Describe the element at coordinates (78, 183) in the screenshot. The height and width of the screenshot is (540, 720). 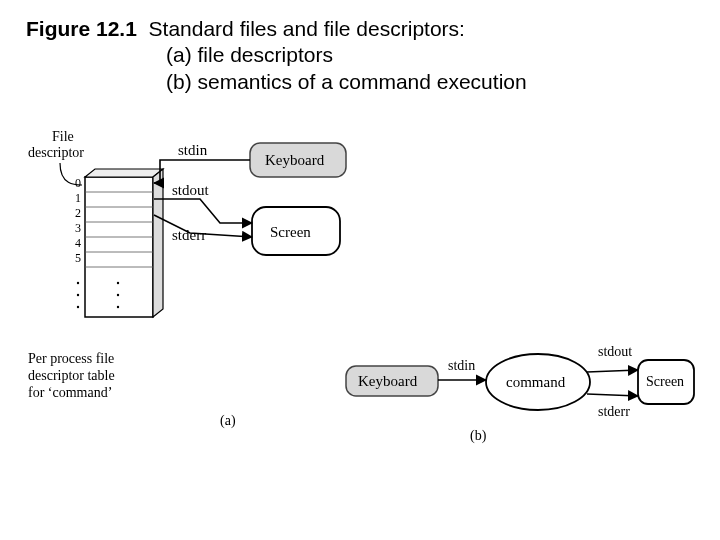
I see `fd-0: 0` at that location.